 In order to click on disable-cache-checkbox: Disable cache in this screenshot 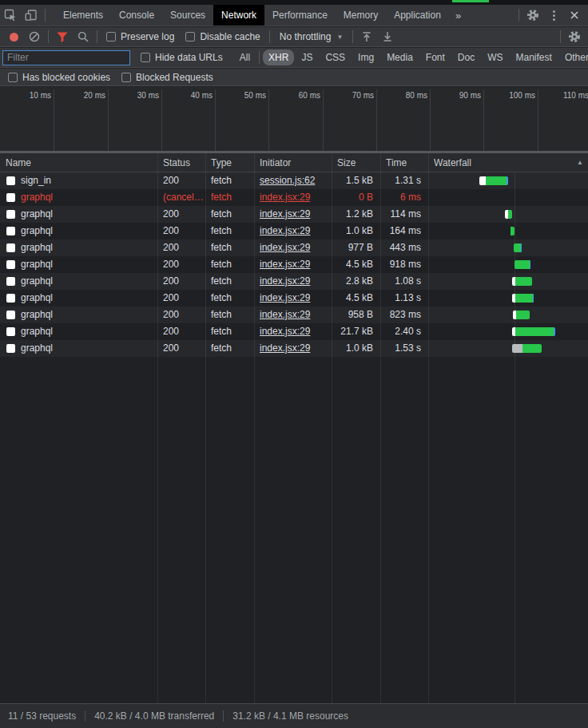, I will do `click(222, 37)`.